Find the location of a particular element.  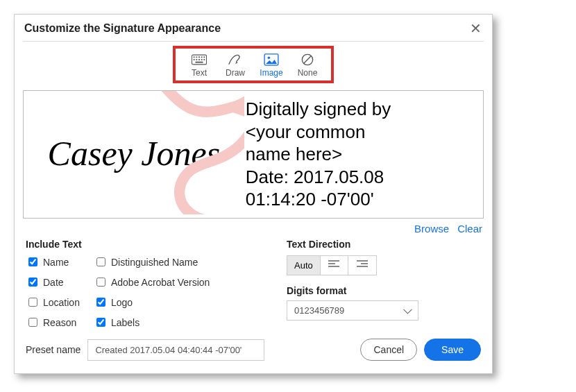

preview-links: Browse Clear is located at coordinates (253, 228).